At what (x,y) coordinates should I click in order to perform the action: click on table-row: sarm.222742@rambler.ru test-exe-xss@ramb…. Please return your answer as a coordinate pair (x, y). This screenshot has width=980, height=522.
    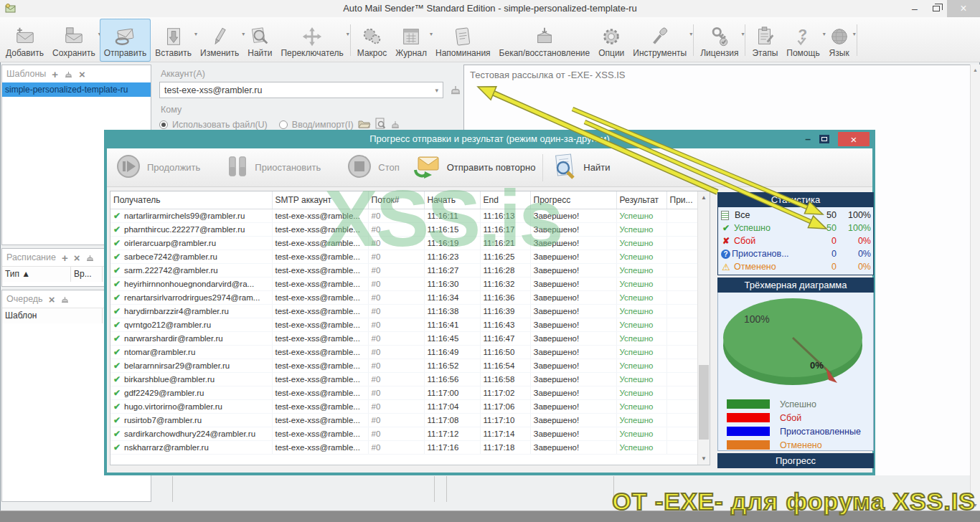
    Looking at the image, I should click on (404, 270).